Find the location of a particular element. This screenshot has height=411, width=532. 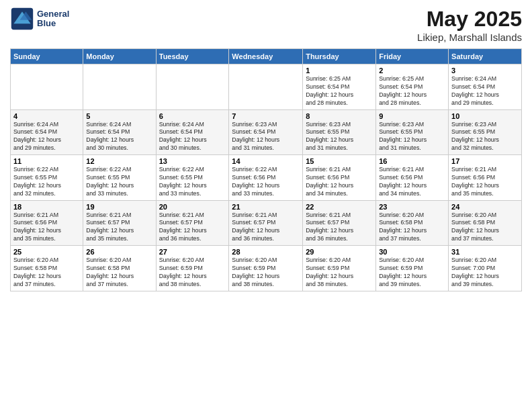

weekday-header-sunday: Sunday is located at coordinates (47, 56).